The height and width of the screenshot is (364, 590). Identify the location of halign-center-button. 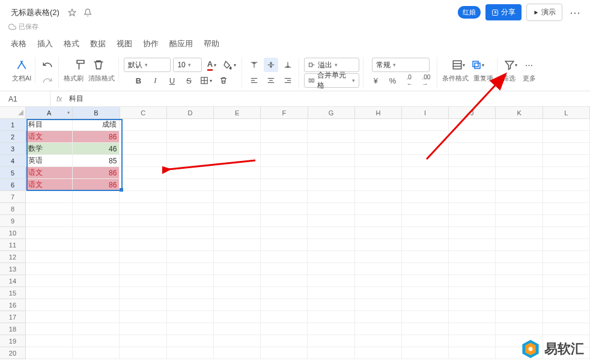
(271, 80).